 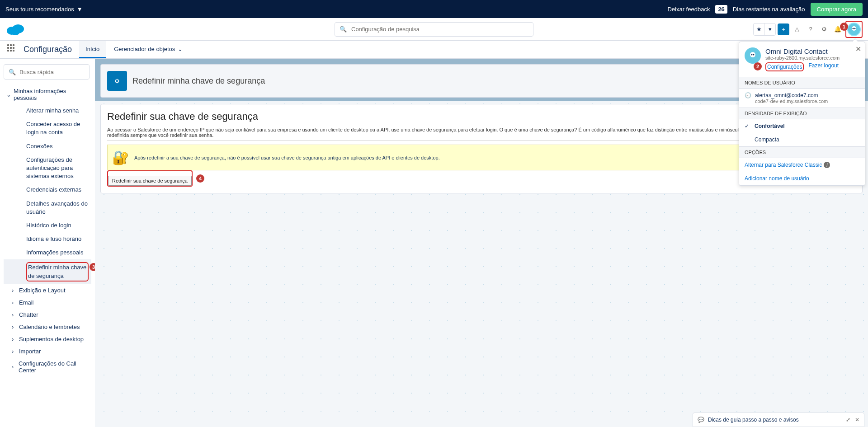 I want to click on username-email: alertas_omni@code7.com, so click(x=791, y=95).